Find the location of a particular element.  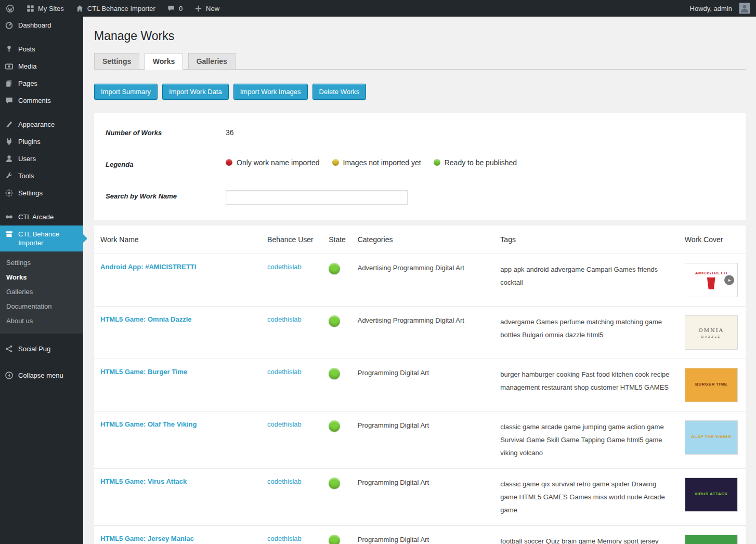

sidebar-item-media: Media is located at coordinates (42, 67).